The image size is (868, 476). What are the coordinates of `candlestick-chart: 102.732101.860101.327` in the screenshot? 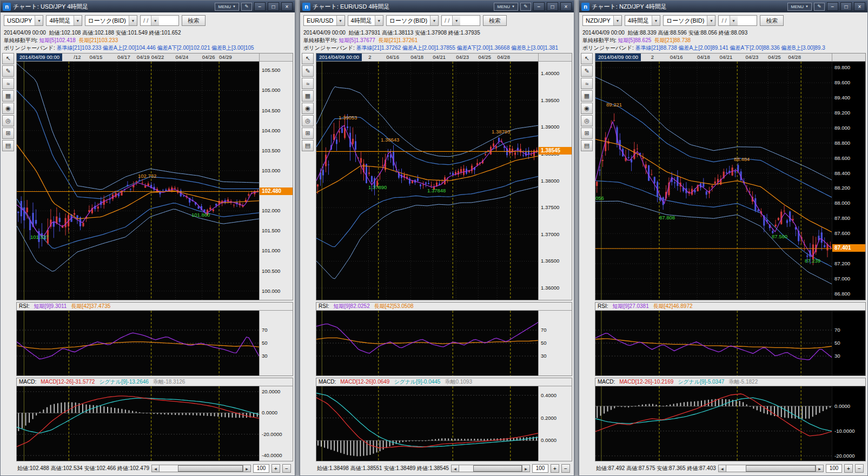 It's located at (138, 180).